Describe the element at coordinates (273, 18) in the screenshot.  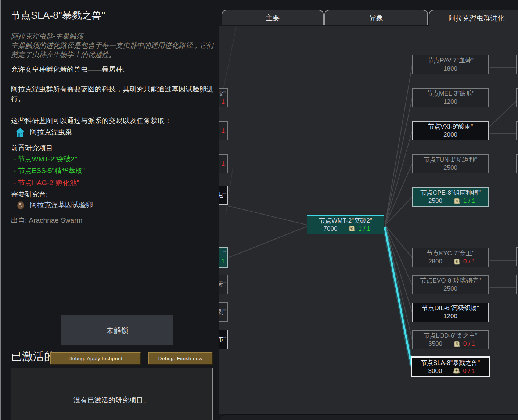
I see `tab-main-label: 主要` at that location.